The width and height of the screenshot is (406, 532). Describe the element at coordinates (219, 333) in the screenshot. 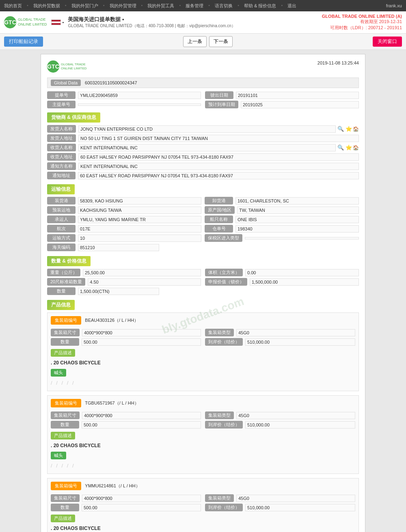

I see `type-label-1: 集装箱类型` at that location.